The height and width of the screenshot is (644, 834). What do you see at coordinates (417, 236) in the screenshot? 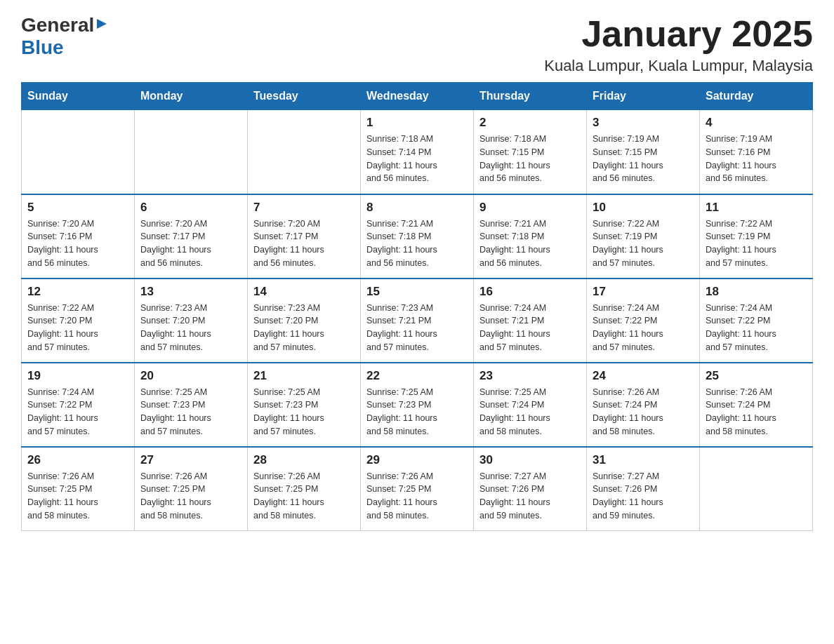
I see `calendar-week-row: 5Sunrise: 7:20 AMSunset: 7:16 PMDaylight…` at bounding box center [417, 236].